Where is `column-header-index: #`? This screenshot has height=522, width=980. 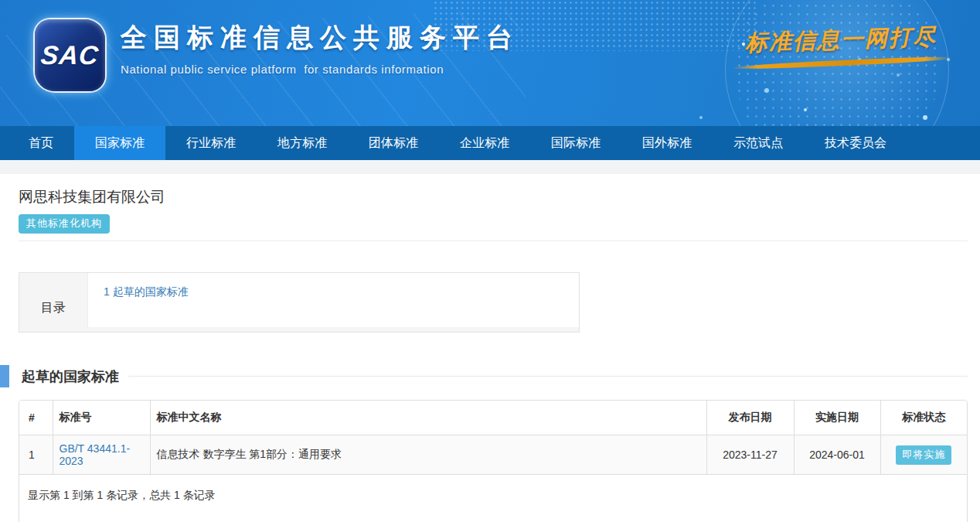 column-header-index: # is located at coordinates (36, 418).